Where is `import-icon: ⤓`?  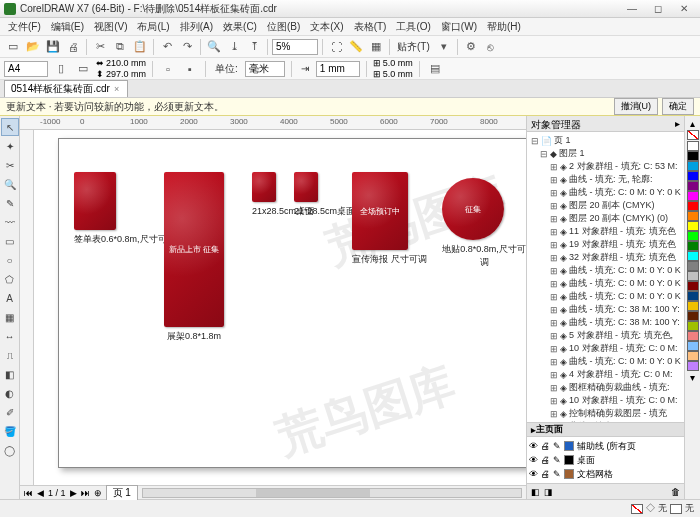
import-icon: ⤓ is located at coordinates (234, 47).